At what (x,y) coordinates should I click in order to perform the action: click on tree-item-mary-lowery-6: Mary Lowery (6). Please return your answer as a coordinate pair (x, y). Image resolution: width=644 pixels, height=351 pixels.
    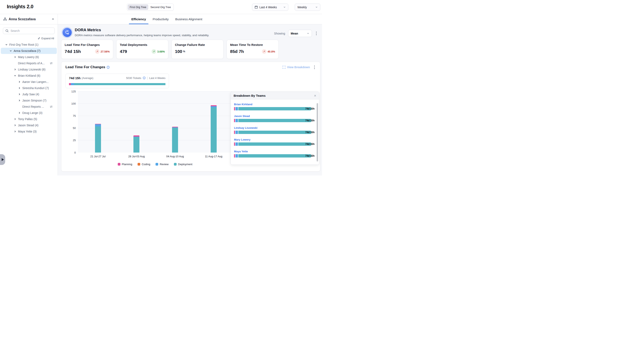
    Looking at the image, I should click on (29, 57).